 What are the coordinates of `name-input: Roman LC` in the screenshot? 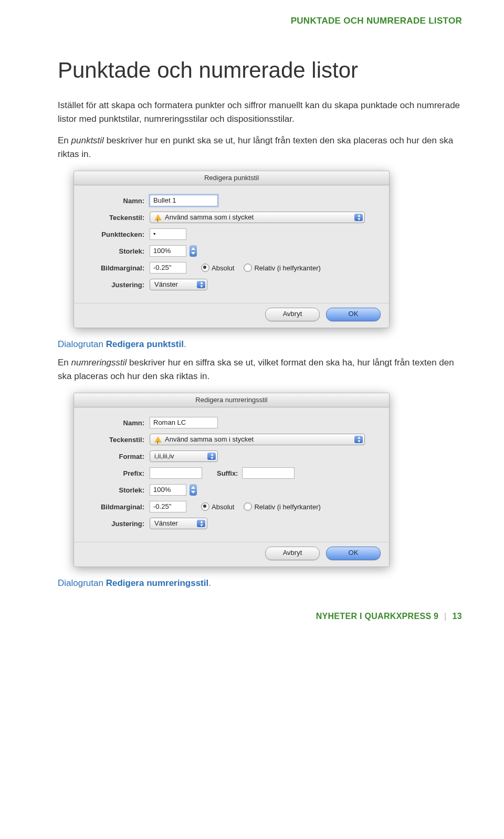 It's located at (184, 423).